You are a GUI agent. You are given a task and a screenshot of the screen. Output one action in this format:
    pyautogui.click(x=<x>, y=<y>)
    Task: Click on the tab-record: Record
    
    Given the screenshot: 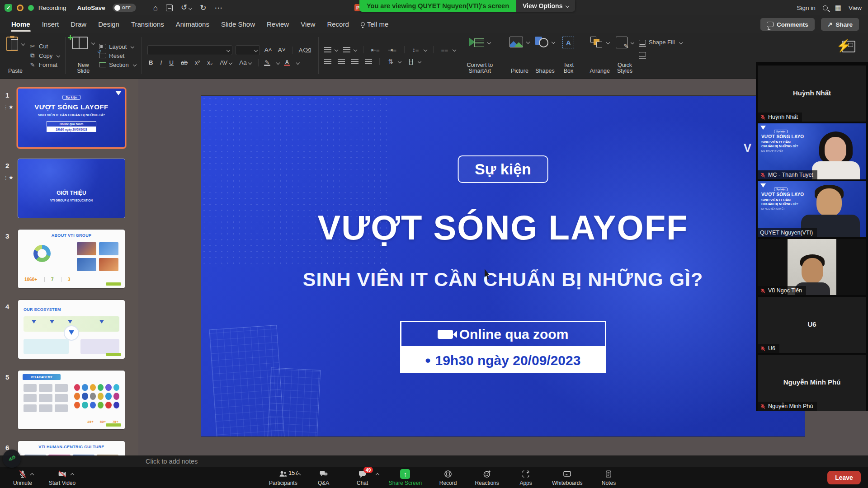 What is the action you would take?
    pyautogui.click(x=338, y=24)
    